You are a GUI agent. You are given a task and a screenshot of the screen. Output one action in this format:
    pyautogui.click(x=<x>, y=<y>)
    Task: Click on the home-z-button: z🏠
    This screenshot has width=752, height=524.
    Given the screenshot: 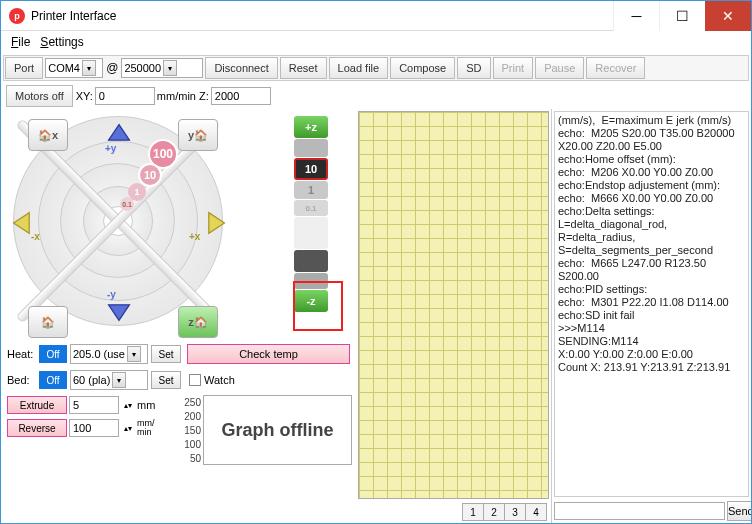 What is the action you would take?
    pyautogui.click(x=198, y=322)
    